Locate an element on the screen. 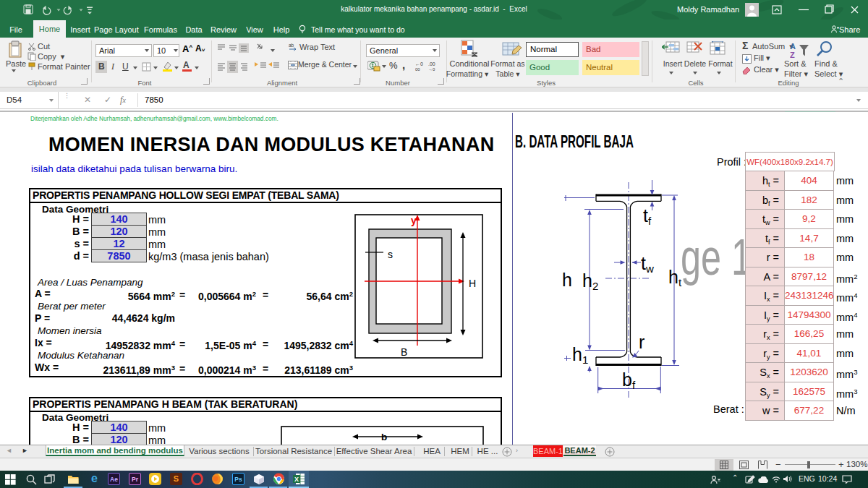 The width and height of the screenshot is (868, 488). svg-text: 00 is located at coordinates (418, 69).